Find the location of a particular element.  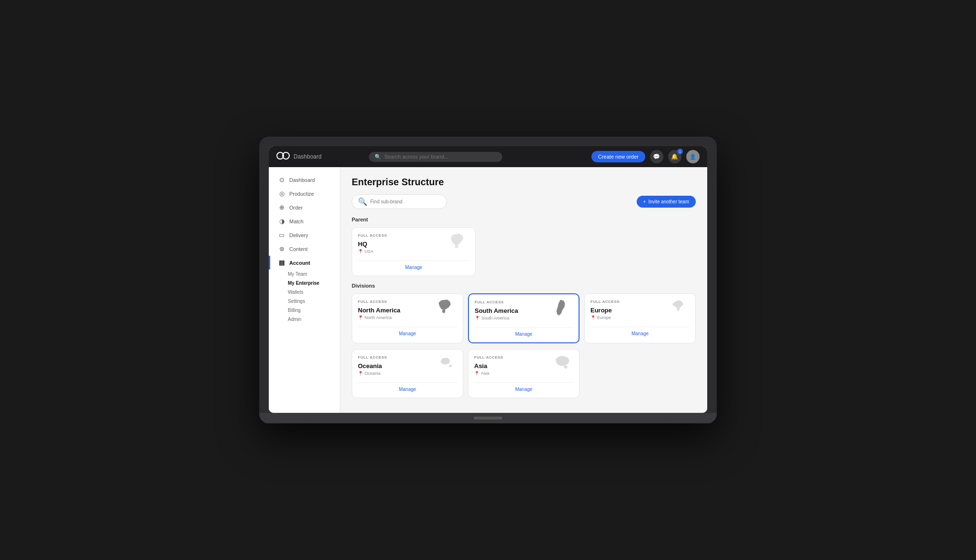

order-icon: ⊕ is located at coordinates (282, 208).